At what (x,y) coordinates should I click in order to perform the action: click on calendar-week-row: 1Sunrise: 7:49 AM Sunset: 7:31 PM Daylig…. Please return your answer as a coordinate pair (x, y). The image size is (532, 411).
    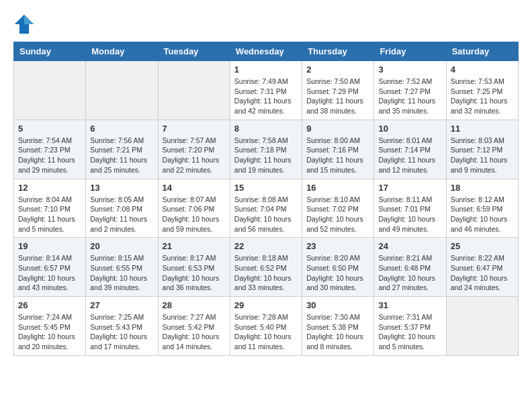
    Looking at the image, I should click on (266, 91).